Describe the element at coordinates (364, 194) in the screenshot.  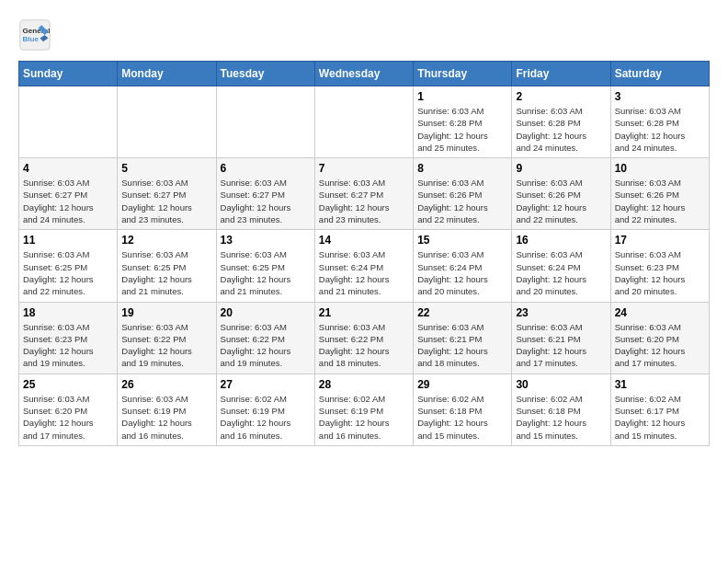
I see `calendar-week-2: 4Sunrise: 6:03 AM Sunset: 6:27 PM Daylig…` at that location.